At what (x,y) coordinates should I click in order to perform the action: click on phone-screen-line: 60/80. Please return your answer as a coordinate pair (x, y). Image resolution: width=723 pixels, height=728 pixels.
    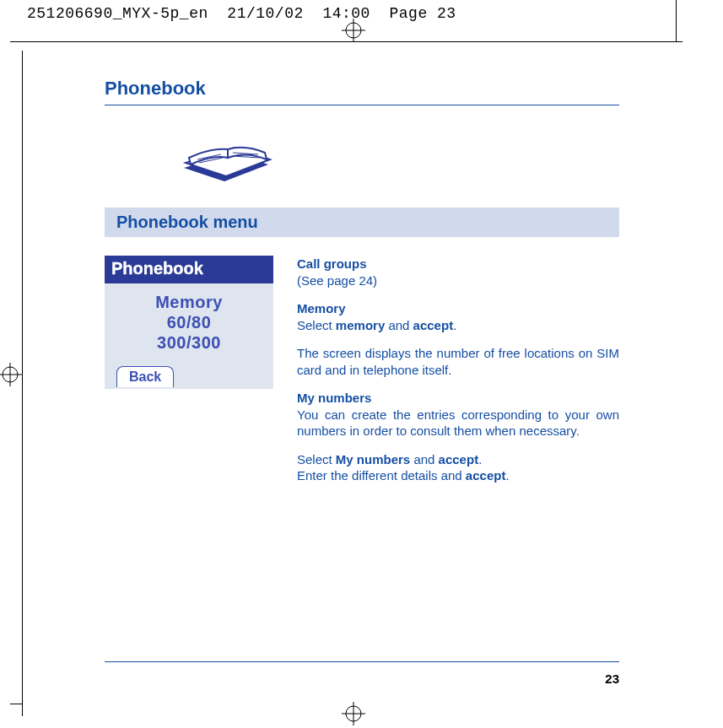
    Looking at the image, I should click on (189, 322).